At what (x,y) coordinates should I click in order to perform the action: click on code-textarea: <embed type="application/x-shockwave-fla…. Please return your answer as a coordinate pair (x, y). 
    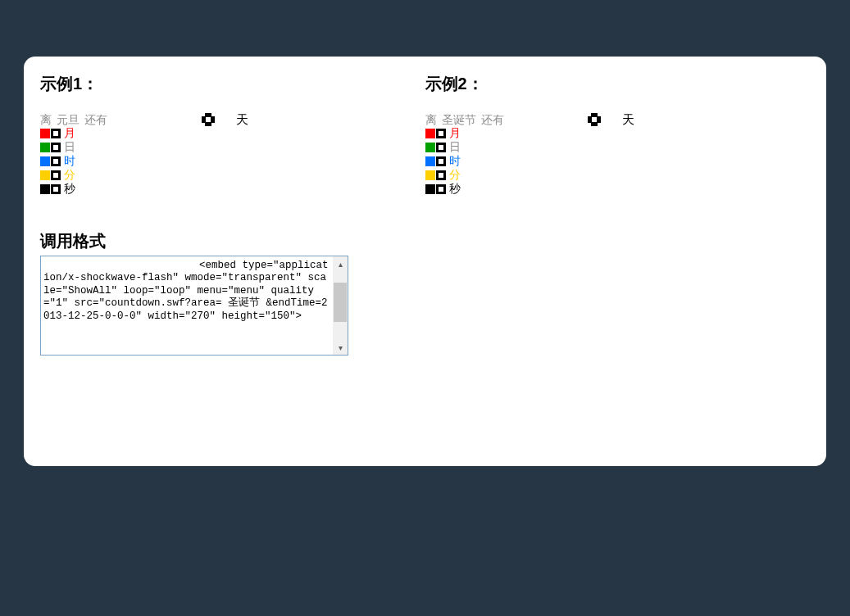
    Looking at the image, I should click on (194, 306).